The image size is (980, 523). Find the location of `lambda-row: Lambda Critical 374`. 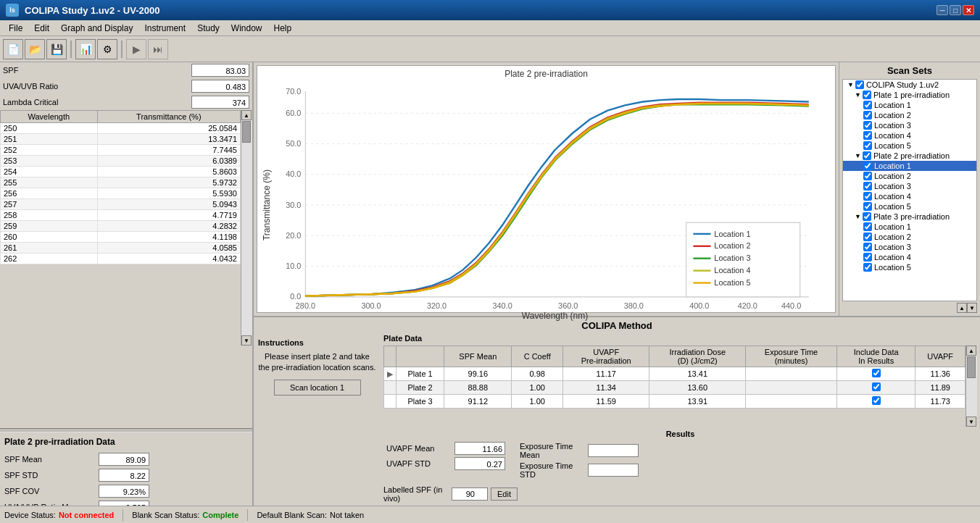

lambda-row: Lambda Critical 374 is located at coordinates (126, 102).